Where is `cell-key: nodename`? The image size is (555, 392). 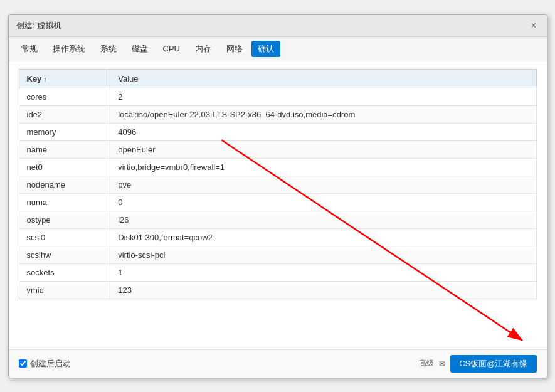
cell-key: nodename is located at coordinates (65, 184).